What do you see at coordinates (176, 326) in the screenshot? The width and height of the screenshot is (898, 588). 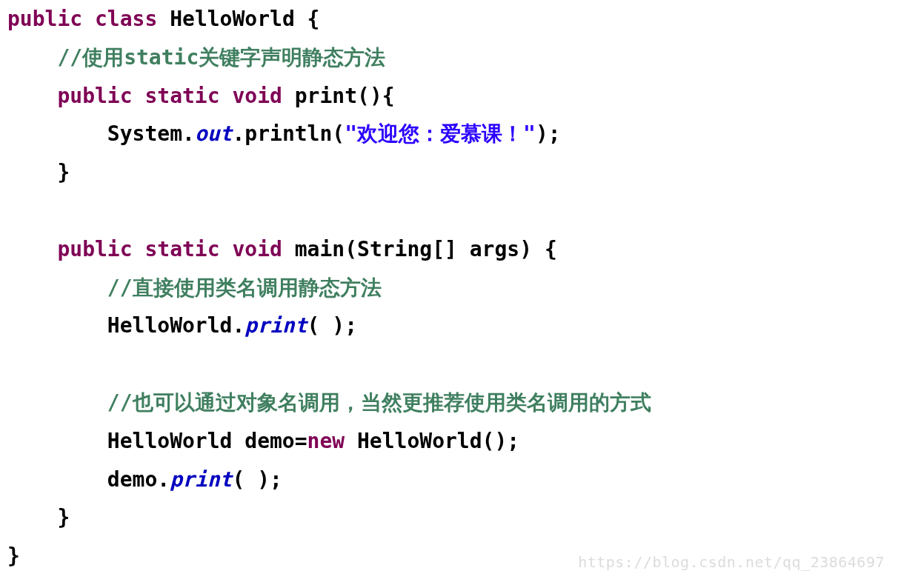 I see `call-prefix: HelloWorld.` at bounding box center [176, 326].